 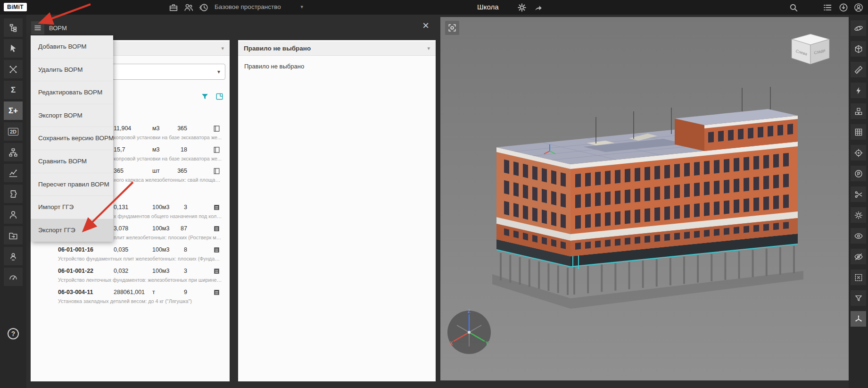 I want to click on row-count: 87, so click(x=179, y=228).